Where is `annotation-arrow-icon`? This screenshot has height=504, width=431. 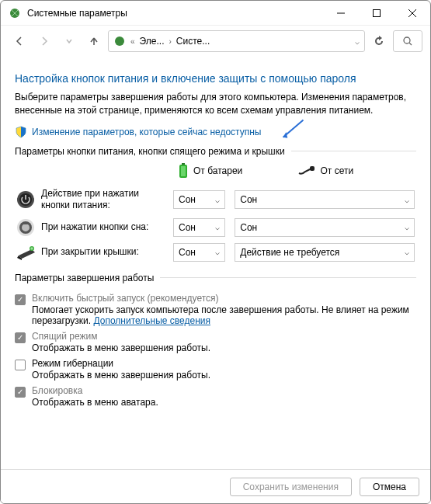
annotation-arrow-icon is located at coordinates (293, 132).